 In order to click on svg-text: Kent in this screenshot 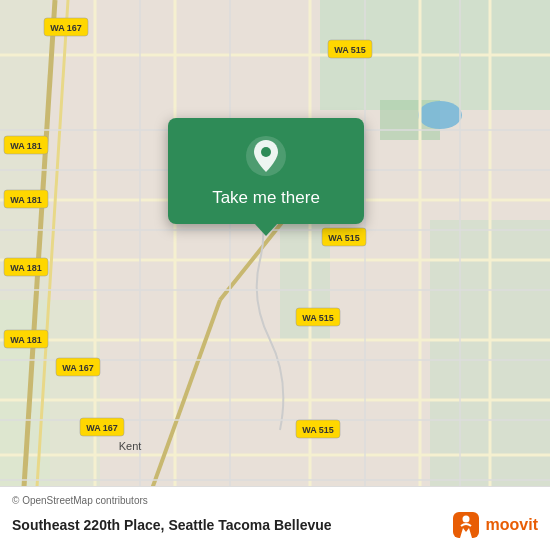, I will do `click(130, 446)`.